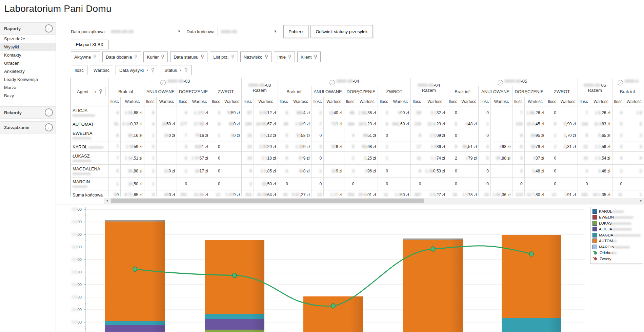  What do you see at coordinates (133, 184) in the screenshot?
I see `pivot-value-cell: 19,50 zł` at bounding box center [133, 184].